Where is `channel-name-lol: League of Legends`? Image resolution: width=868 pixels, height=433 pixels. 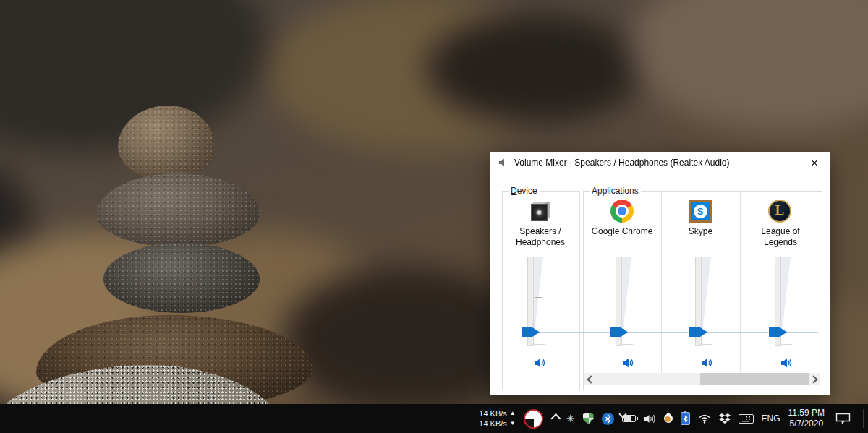
channel-name-lol: League of Legends is located at coordinates (780, 237).